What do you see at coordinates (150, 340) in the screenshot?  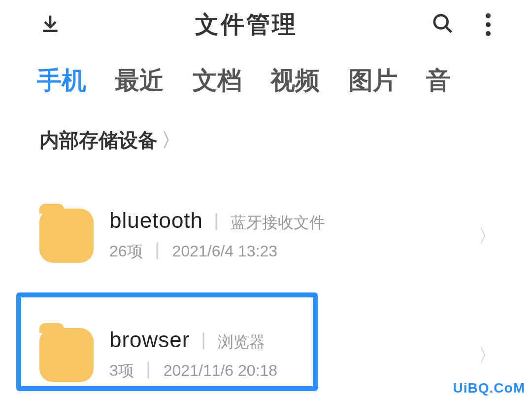 I see `folder-name: browser` at bounding box center [150, 340].